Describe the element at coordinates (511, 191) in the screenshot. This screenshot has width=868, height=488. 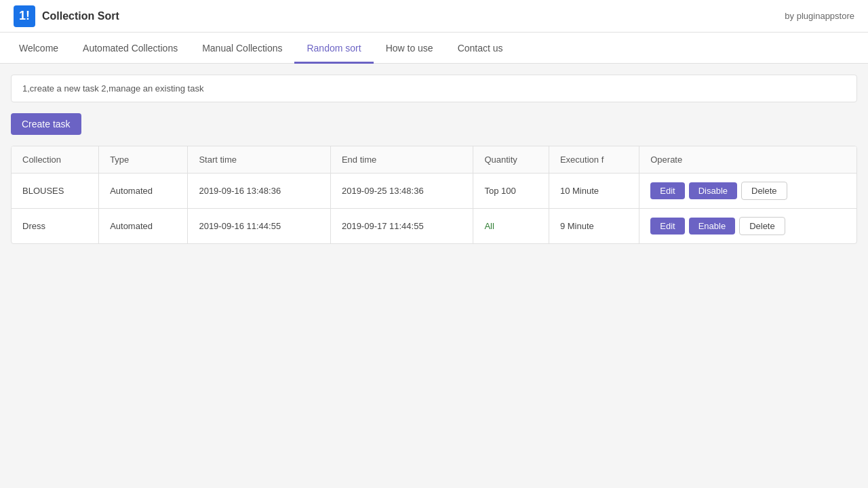
I see `cell-quantity: Top 100` at that location.